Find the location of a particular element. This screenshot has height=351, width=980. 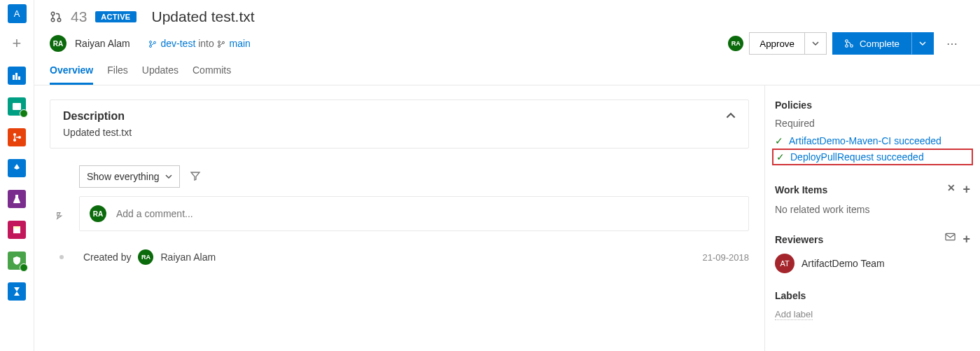

reviewer-name: ArtifactDemo Team is located at coordinates (843, 263).